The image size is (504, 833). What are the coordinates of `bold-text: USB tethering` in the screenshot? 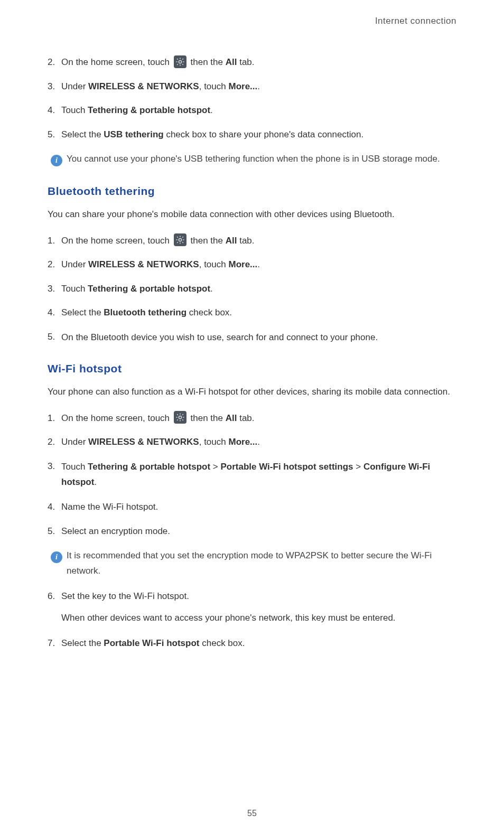 It's located at (133, 134).